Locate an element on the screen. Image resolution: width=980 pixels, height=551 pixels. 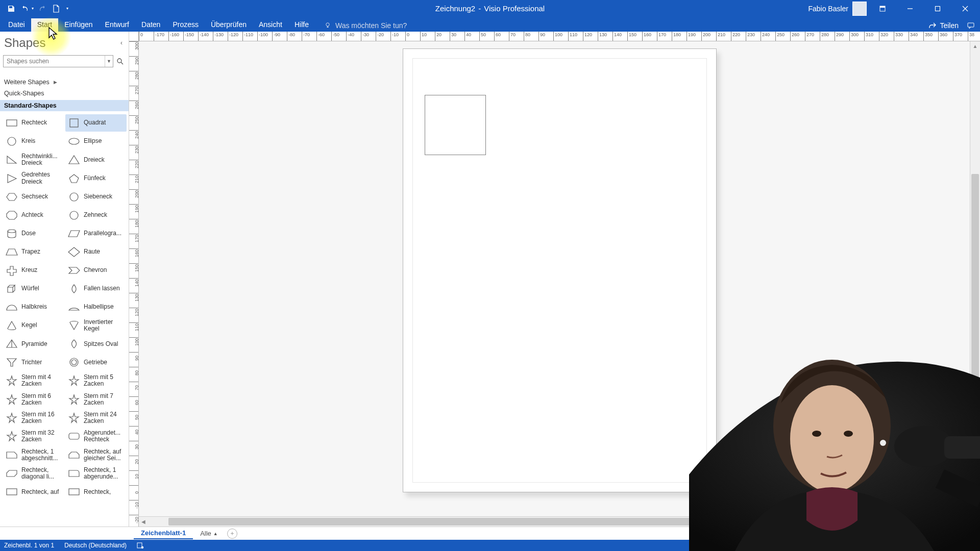
shape-item: Rechteck, is located at coordinates (96, 492).